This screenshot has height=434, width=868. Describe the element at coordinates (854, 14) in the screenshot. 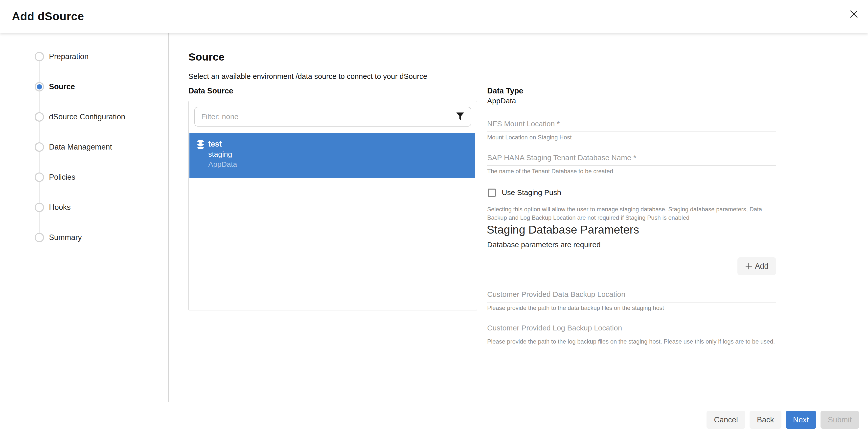

I see `close-icon` at that location.